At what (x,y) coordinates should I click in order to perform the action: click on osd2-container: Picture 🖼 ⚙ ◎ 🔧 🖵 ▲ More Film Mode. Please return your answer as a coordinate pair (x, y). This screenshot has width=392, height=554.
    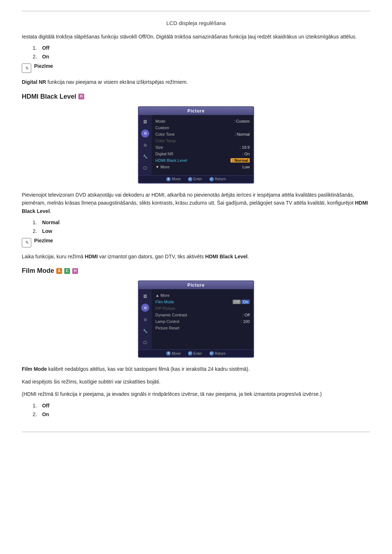
    Looking at the image, I should click on (196, 319).